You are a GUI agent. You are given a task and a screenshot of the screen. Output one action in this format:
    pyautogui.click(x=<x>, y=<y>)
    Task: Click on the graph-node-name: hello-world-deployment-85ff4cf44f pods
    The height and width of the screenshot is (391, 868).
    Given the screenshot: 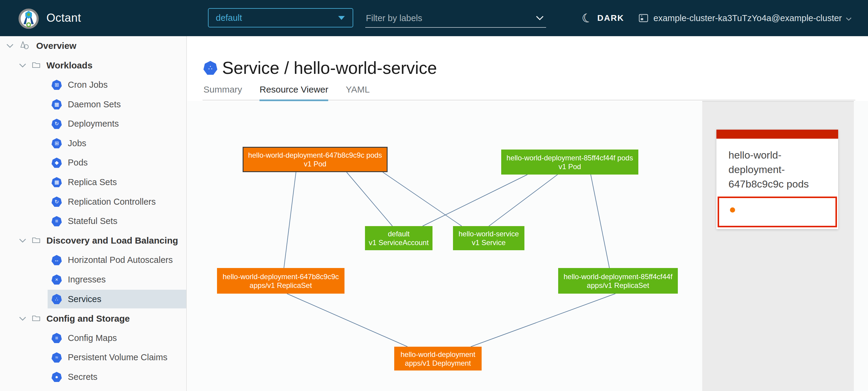 What is the action you would take?
    pyautogui.click(x=570, y=158)
    